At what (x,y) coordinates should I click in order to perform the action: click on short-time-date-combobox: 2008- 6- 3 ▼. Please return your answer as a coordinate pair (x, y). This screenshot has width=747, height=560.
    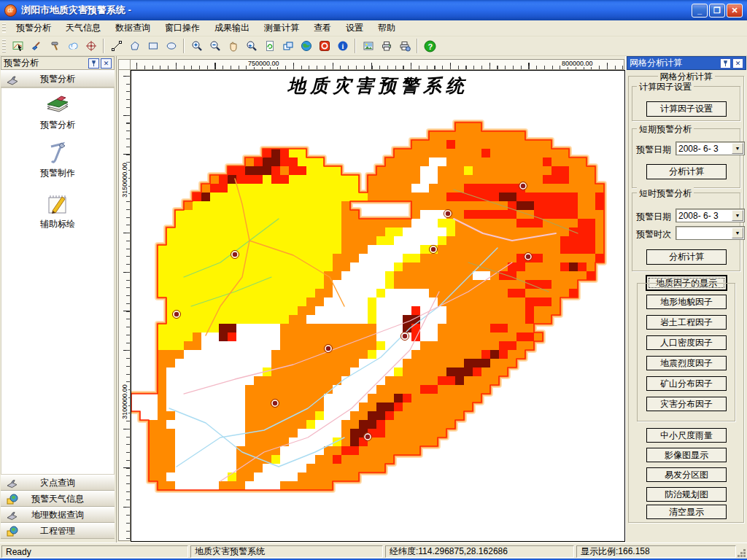
    Looking at the image, I should click on (711, 216).